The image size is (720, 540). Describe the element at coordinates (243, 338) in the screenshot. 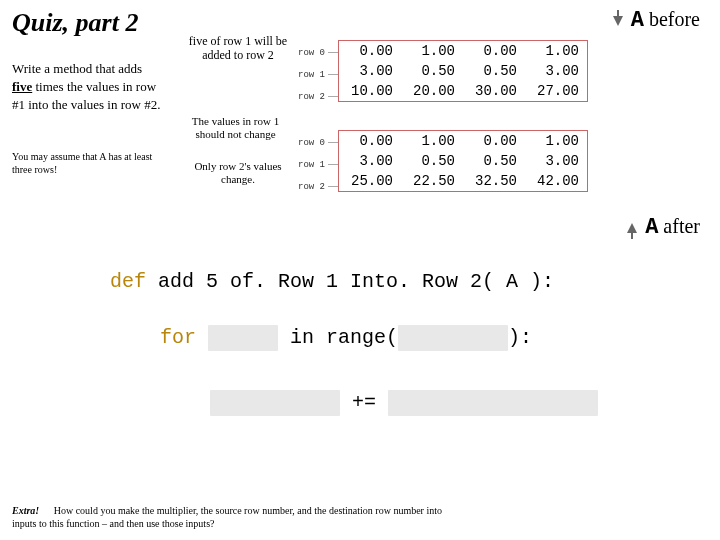

I see `blank-loop-var` at that location.